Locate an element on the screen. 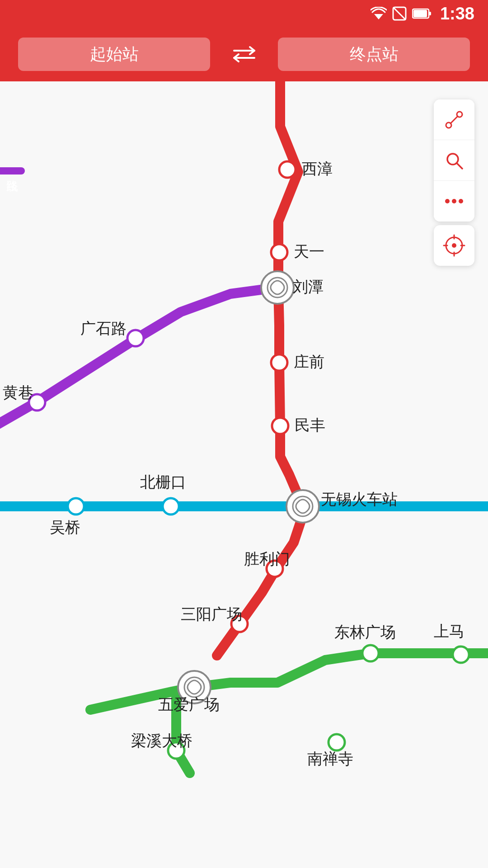 This screenshot has width=488, height=868. huangjuan-label: 黄巷 is located at coordinates (18, 392).